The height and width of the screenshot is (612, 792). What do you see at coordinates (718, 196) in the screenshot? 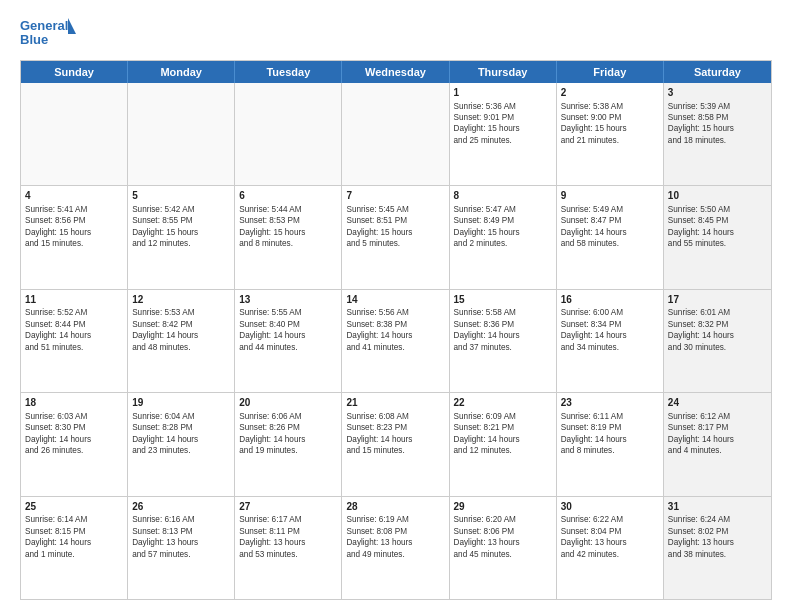
I see `day-number: 10` at bounding box center [718, 196].